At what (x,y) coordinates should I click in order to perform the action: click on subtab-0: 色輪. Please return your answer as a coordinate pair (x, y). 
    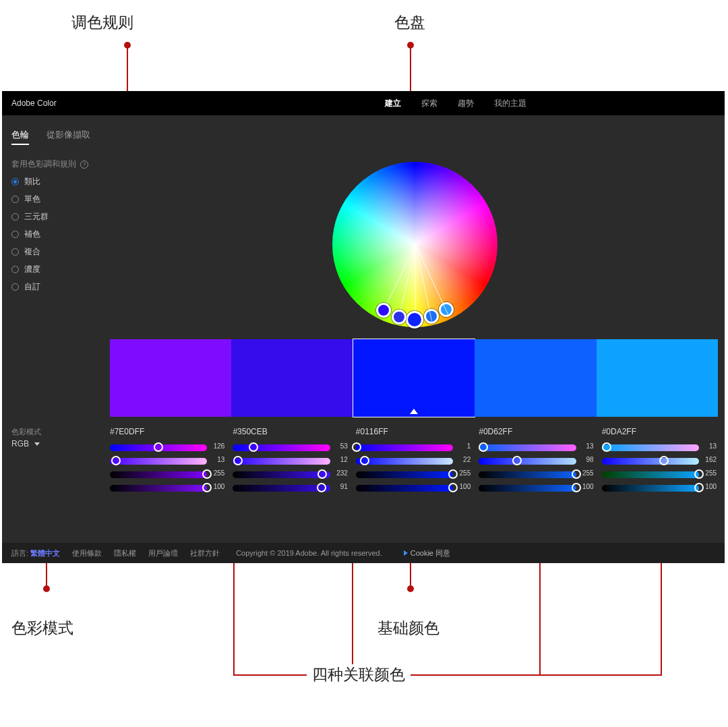
    Looking at the image, I should click on (20, 137).